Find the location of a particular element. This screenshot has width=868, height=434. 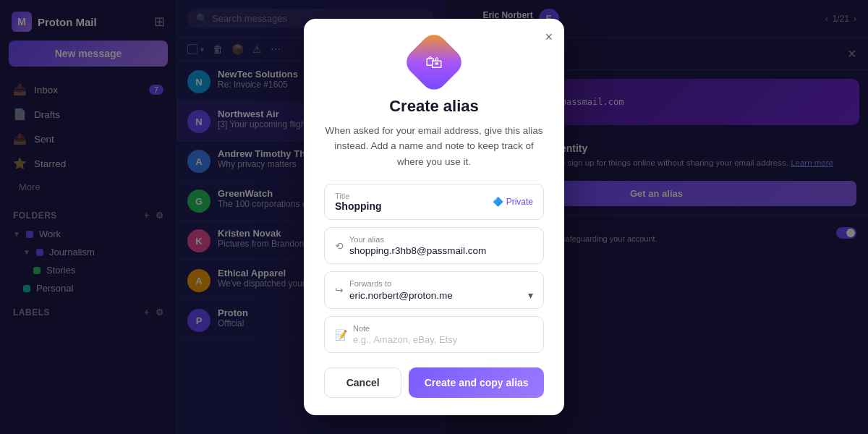

modal-icon: 🛍 is located at coordinates (434, 62).